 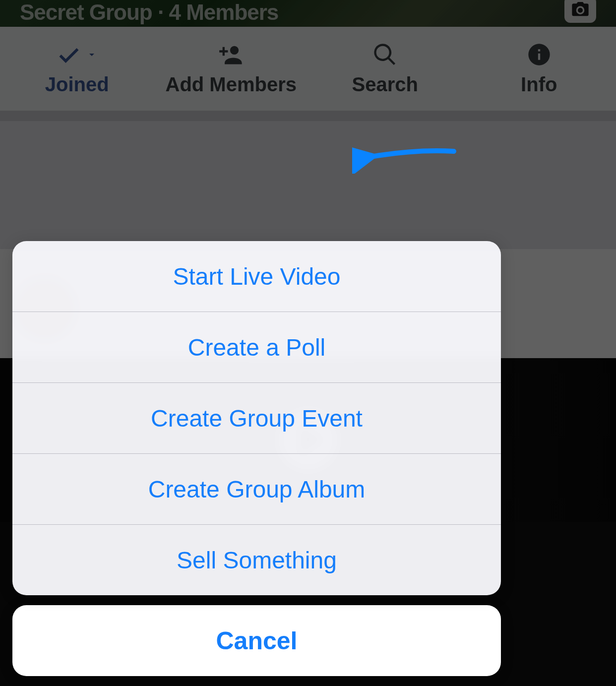 What do you see at coordinates (231, 84) in the screenshot?
I see `add-members-label: Add Members` at bounding box center [231, 84].